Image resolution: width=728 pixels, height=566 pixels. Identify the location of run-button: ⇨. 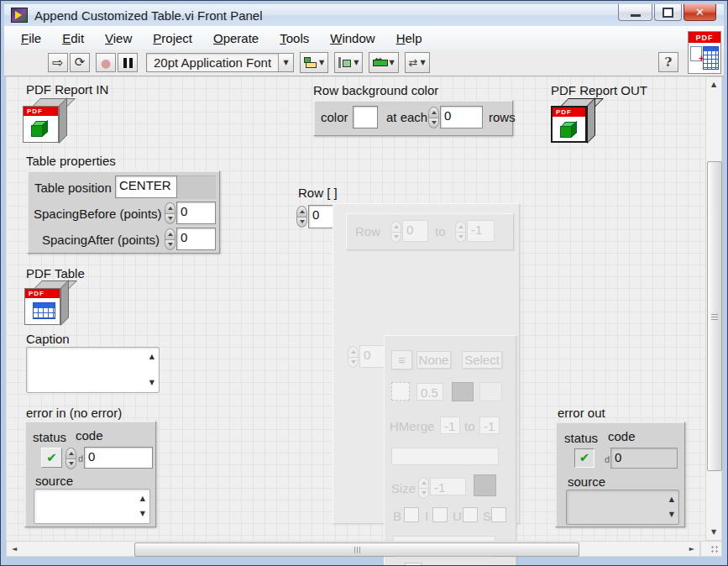
(58, 62).